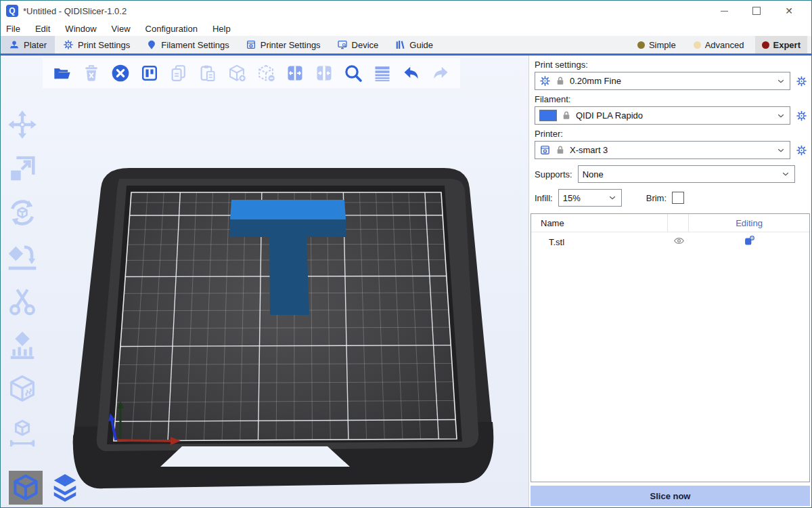 This screenshot has width=812, height=508. I want to click on brim-label: Brim:, so click(656, 198).